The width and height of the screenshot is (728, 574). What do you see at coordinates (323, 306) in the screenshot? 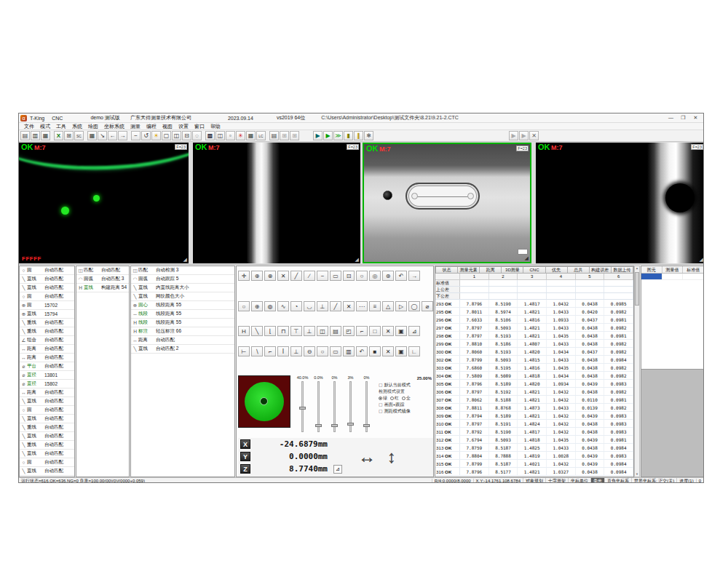
I see `tool-button: ⊥` at bounding box center [323, 306].